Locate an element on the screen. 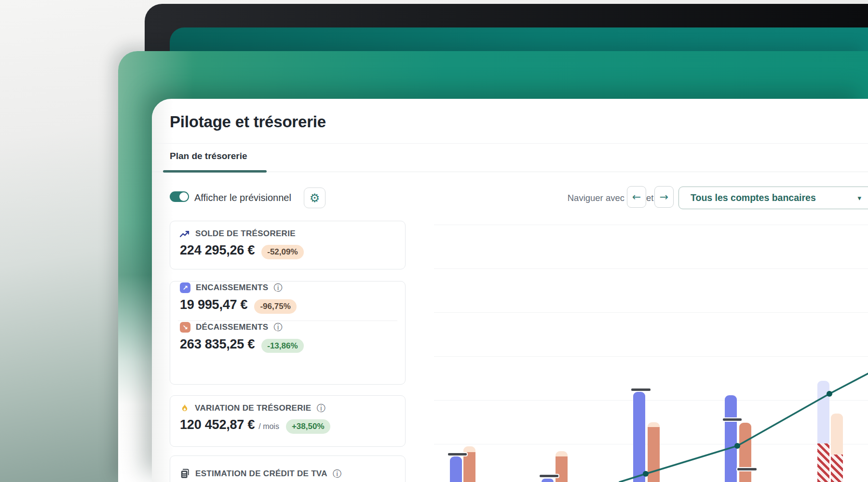 The width and height of the screenshot is (868, 482). kpi-value: 19 995,47 € is located at coordinates (214, 305).